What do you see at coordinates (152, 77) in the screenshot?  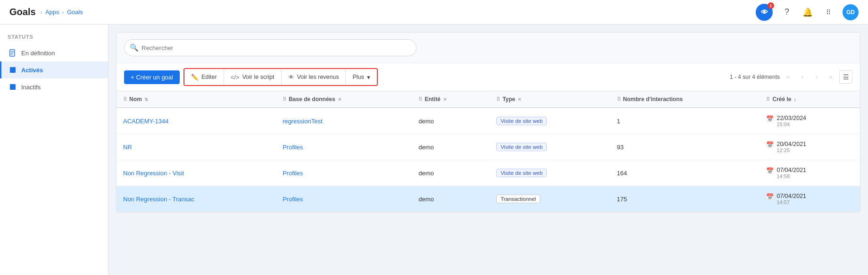 I see `create-goal-button: + Créer un goal` at bounding box center [152, 77].